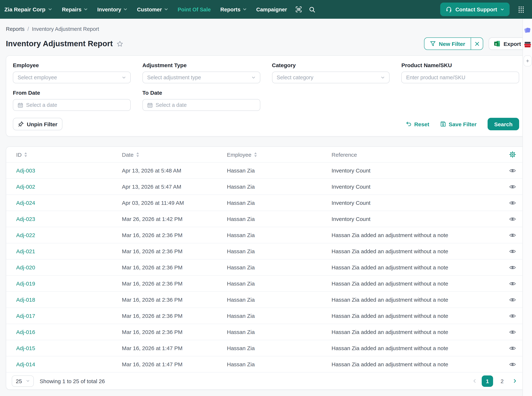 This screenshot has height=396, width=532. Describe the element at coordinates (112, 9) in the screenshot. I see `nav-item-inventory: Inventory` at that location.